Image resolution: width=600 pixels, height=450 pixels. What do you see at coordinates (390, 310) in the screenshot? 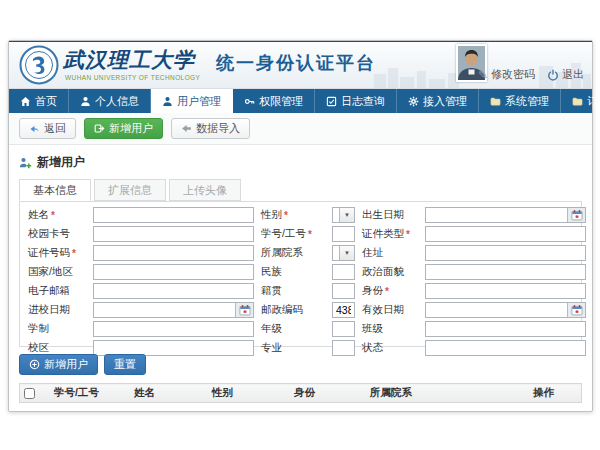
I see `field-label: 有效日期` at bounding box center [390, 310].